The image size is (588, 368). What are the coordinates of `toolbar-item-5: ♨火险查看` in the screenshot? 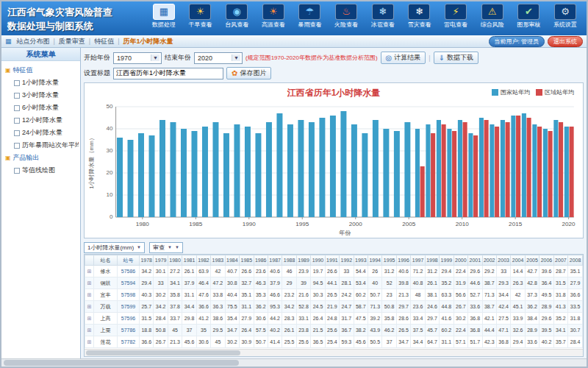 It's located at (347, 16).